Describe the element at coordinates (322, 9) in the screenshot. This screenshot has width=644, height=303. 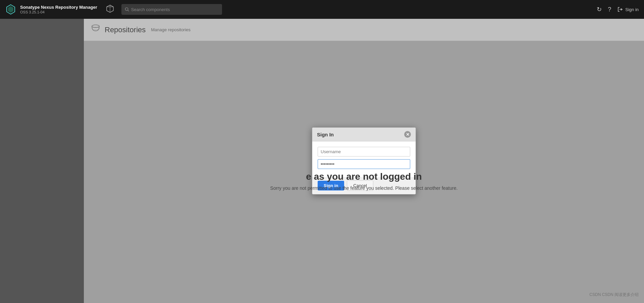
I see `topbar: Sonatype Nexus Repository Manager OSS 3.…` at that location.